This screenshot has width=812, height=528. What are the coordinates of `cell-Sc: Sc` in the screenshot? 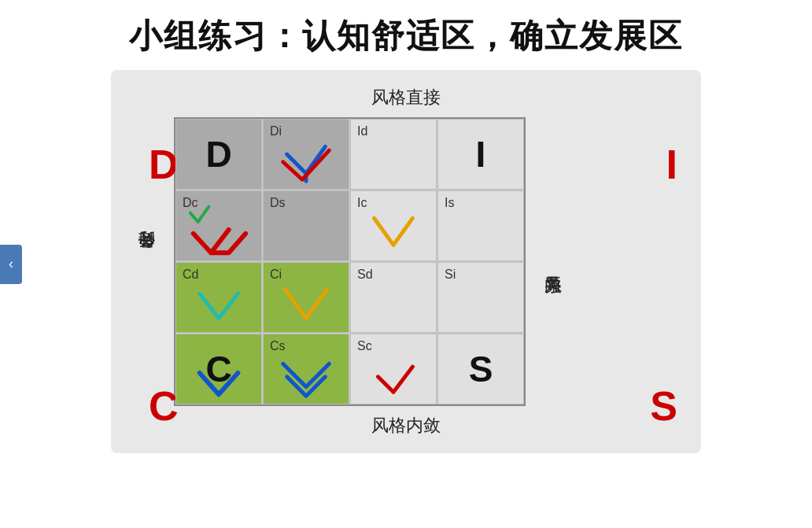 It's located at (393, 369).